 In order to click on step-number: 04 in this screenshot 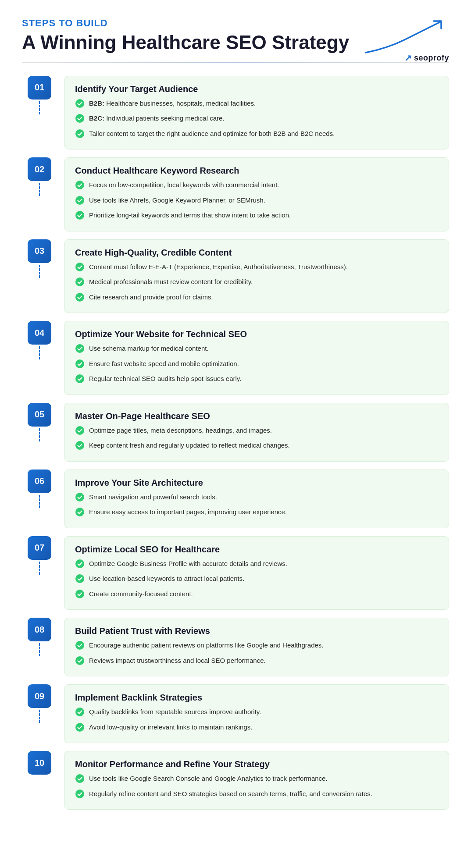, I will do `click(39, 333)`.